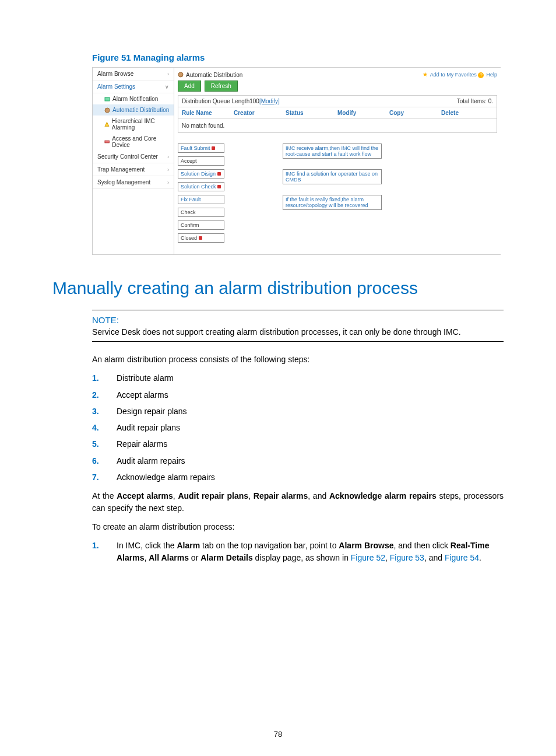 The width and height of the screenshot is (556, 756). What do you see at coordinates (298, 332) in the screenshot?
I see `note-text: Service Desk does not support creating a…` at bounding box center [298, 332].